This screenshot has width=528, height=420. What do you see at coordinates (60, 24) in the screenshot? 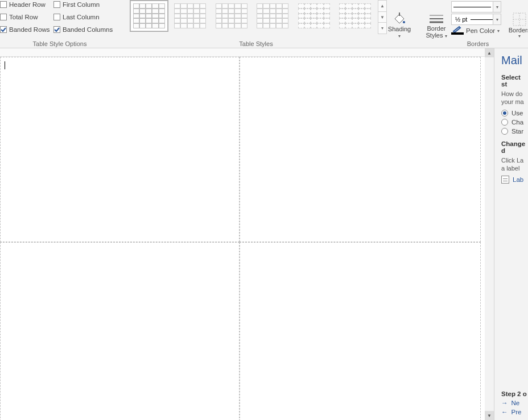
I see `group-table-style-options: Header Row Total Row Banded Rows First C…` at bounding box center [60, 24].